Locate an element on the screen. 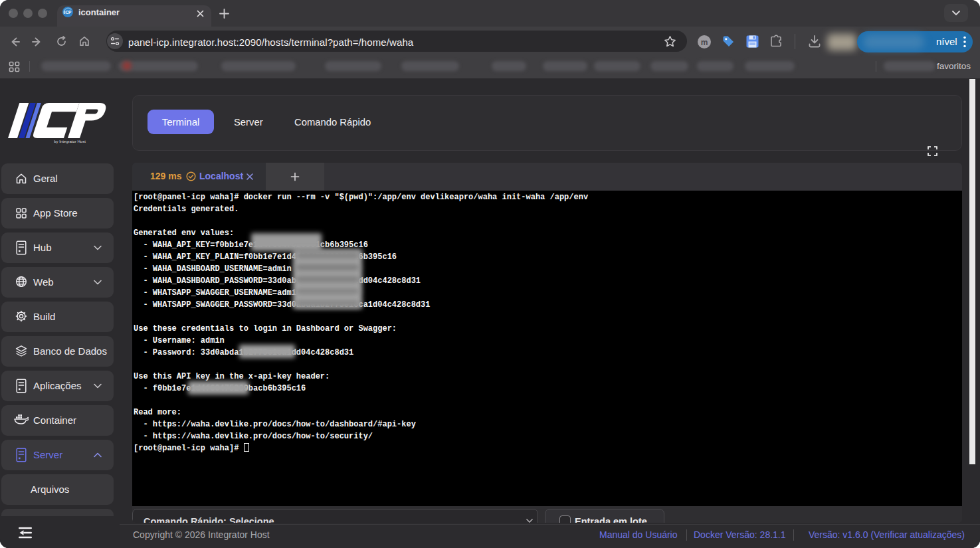 The width and height of the screenshot is (980, 548). svg-text: by Integrator Host is located at coordinates (70, 141).